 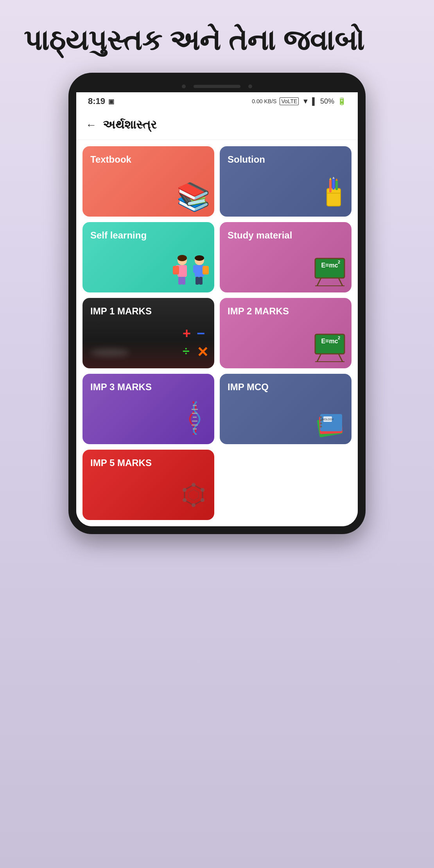 What do you see at coordinates (188, 352) in the screenshot?
I see `divide-icon: ÷` at bounding box center [188, 352].